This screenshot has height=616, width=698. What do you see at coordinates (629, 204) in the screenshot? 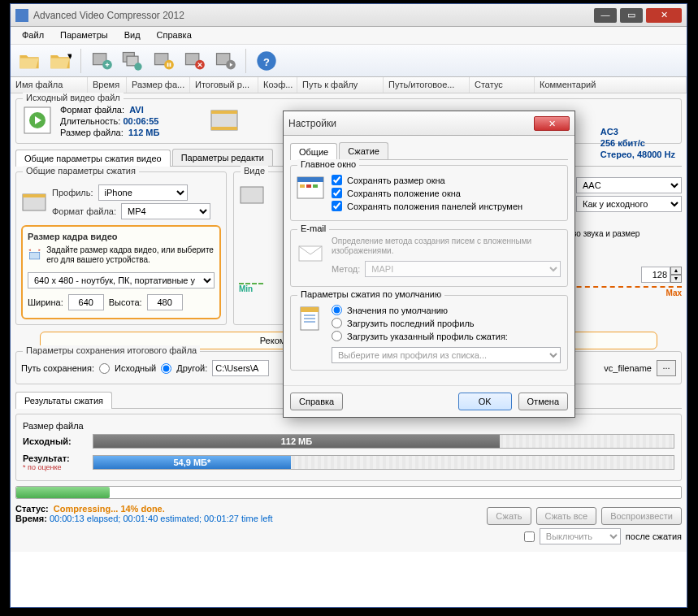
I see `audio-mode-select: Как у исходного` at bounding box center [629, 204].